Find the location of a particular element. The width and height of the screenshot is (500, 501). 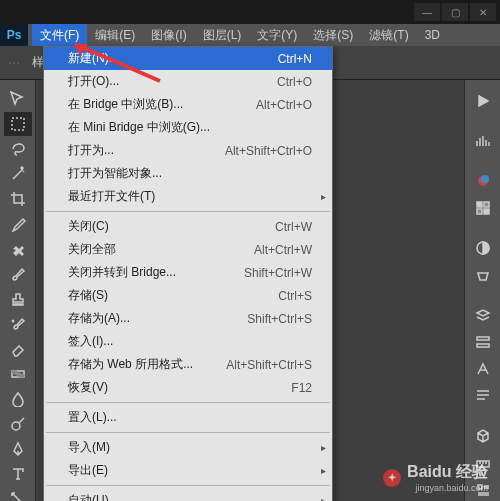

menu-item-label: 恢复(V) is located at coordinates (88, 388).